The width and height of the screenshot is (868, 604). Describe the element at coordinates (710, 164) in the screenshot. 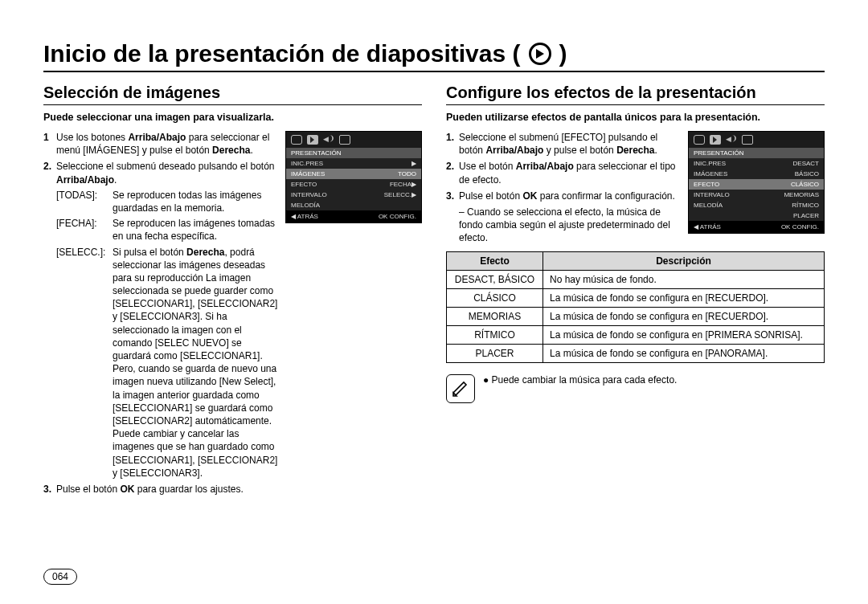

I see `rm1l: INIC.PRES` at that location.